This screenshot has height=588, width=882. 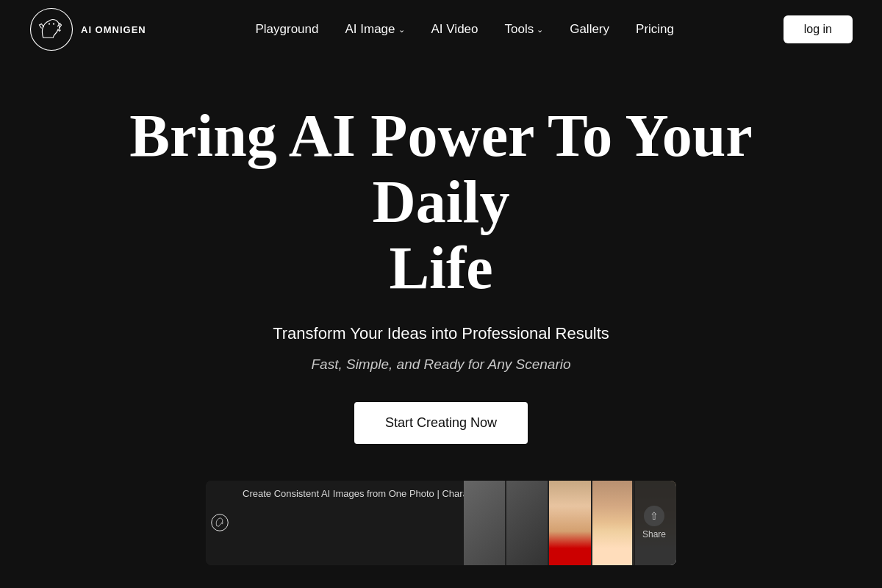 What do you see at coordinates (654, 523) in the screenshot?
I see `share-overlay: ⇧ Share` at bounding box center [654, 523].